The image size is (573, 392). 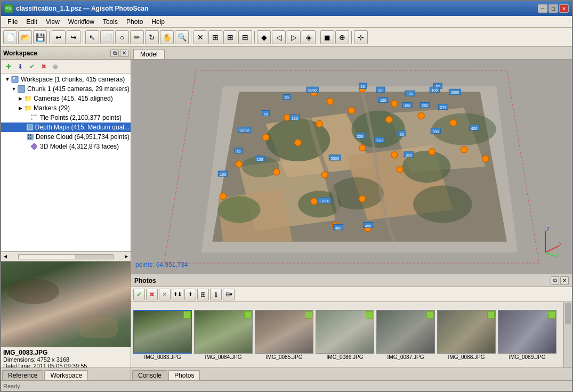 I want to click on menu-help: Help, so click(x=158, y=22).